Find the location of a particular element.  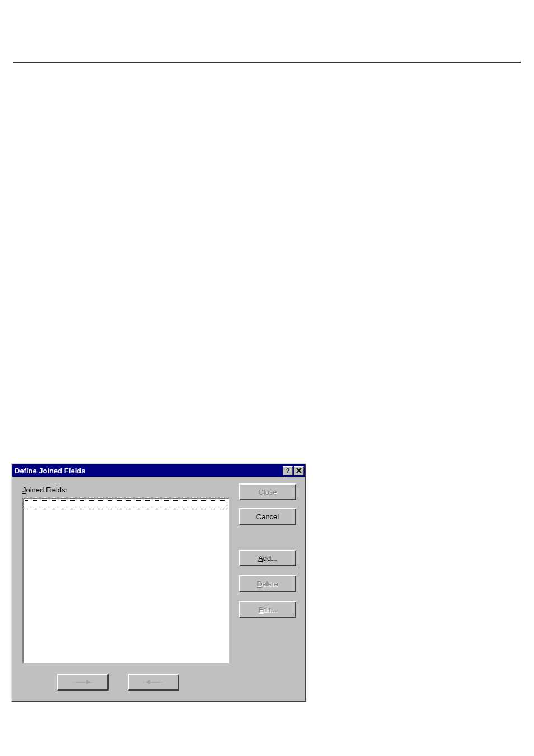

delete-button: Delete is located at coordinates (268, 584).